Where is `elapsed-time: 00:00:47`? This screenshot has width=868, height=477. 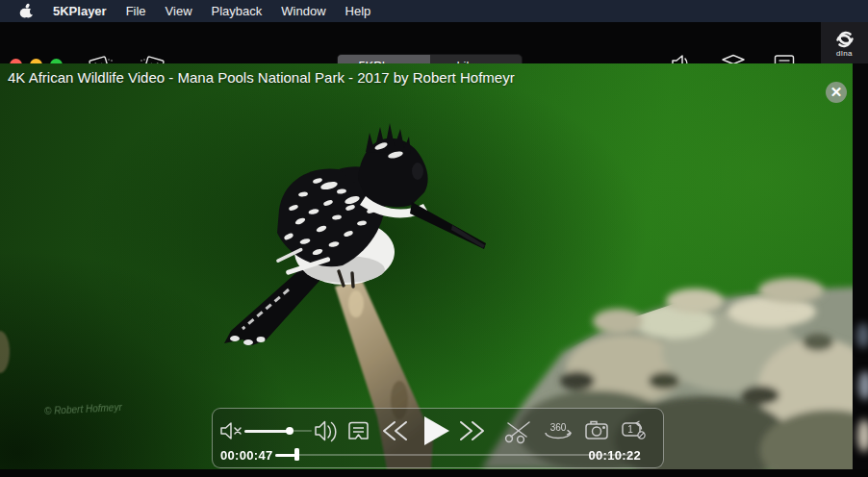
elapsed-time: 00:00:47 is located at coordinates (246, 456).